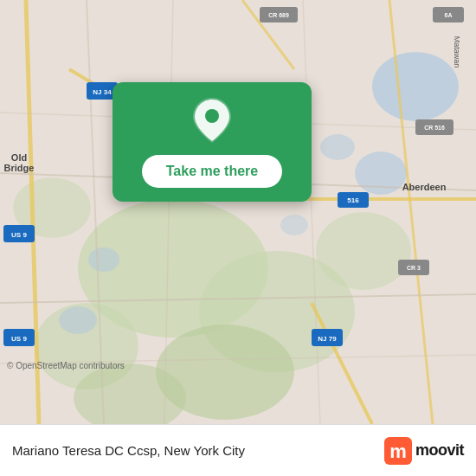  What do you see at coordinates (398, 452) in the screenshot?
I see `svg-text: m` at bounding box center [398, 452].